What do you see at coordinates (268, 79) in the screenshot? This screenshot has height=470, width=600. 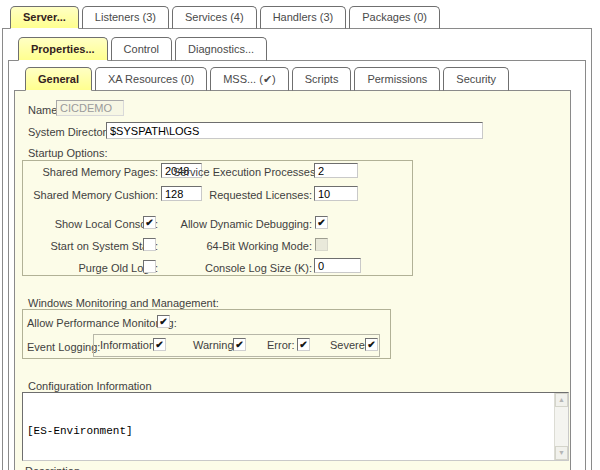 I see `properties-subtab-bar: General XA Resources (0) MSS... (✔) Scri…` at bounding box center [268, 79].